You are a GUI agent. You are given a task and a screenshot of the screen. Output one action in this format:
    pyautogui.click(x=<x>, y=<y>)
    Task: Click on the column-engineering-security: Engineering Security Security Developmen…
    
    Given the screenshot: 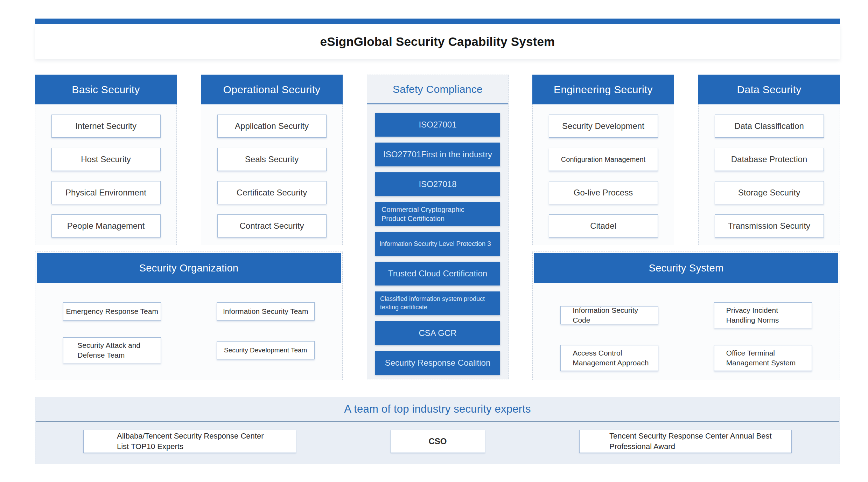 What is the action you would take?
    pyautogui.click(x=603, y=160)
    